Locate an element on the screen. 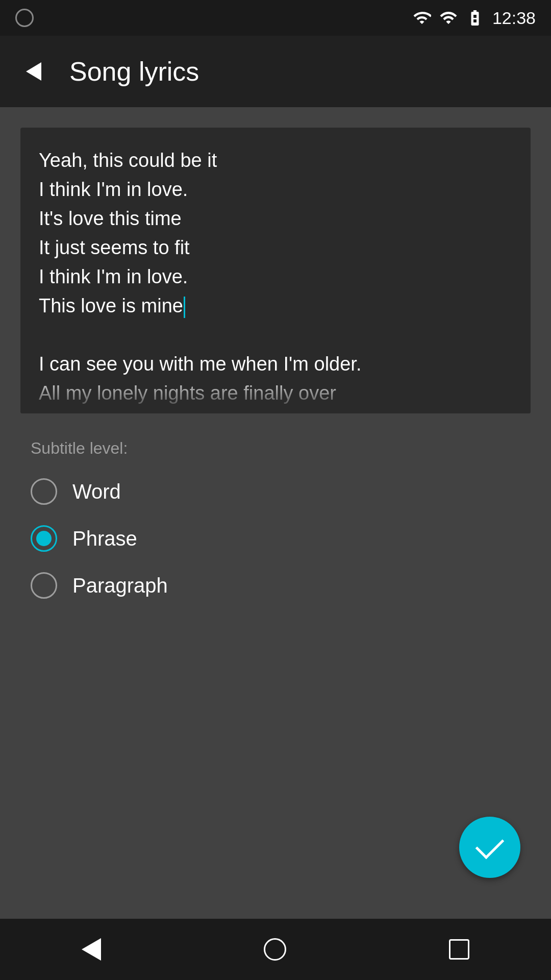 The height and width of the screenshot is (980, 551). radio-option-phrase: Phrase is located at coordinates (276, 538).